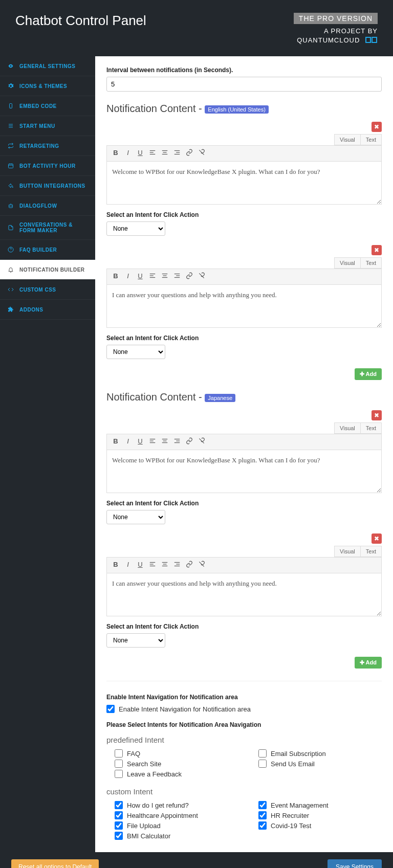 Image resolution: width=393 pixels, height=868 pixels. Describe the element at coordinates (48, 86) in the screenshot. I see `sidebar-item-icons-themes: ICONS & THEMES` at that location.